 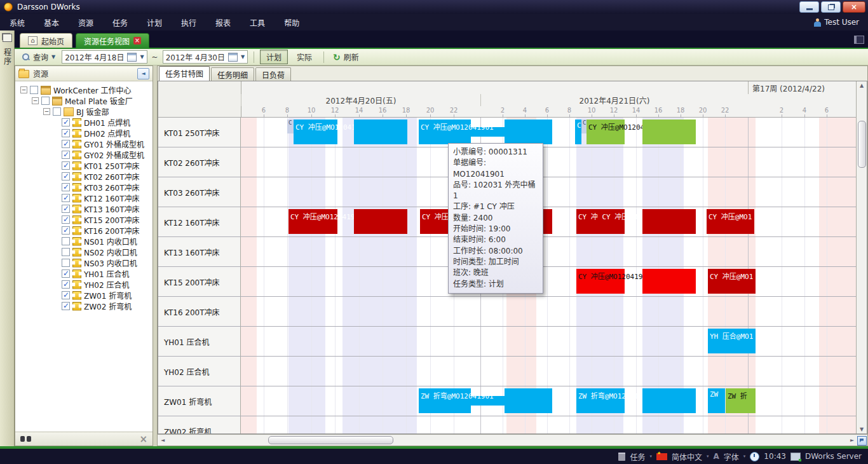 What do you see at coordinates (862, 144) in the screenshot?
I see `vertical-scroll-thumb` at bounding box center [862, 144].